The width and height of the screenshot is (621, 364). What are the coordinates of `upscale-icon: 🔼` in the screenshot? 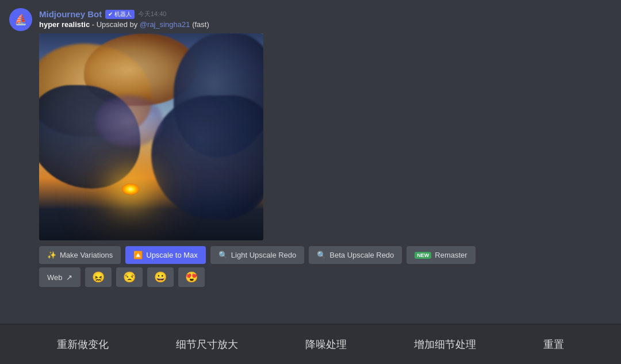 It's located at (138, 255).